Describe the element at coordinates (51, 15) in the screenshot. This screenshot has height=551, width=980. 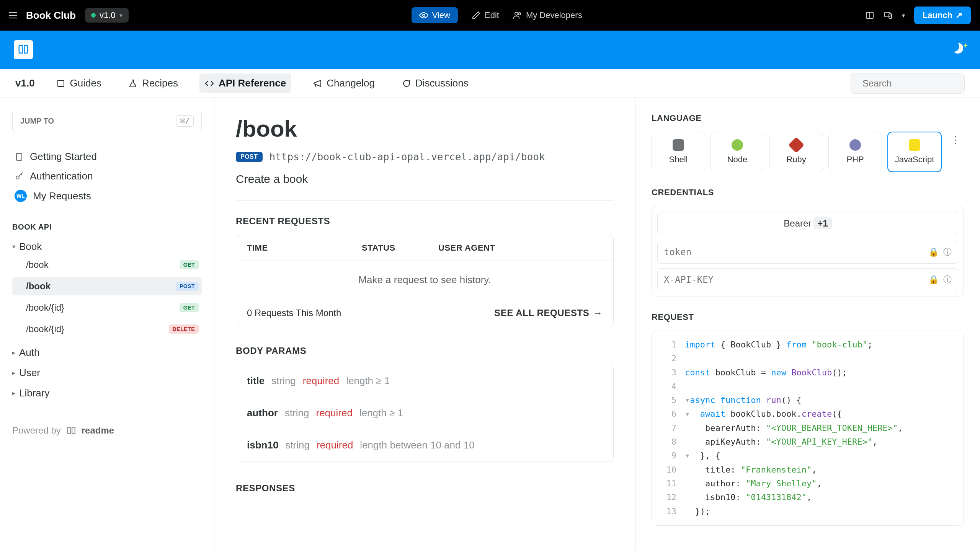
I see `project-name: Book Club` at that location.